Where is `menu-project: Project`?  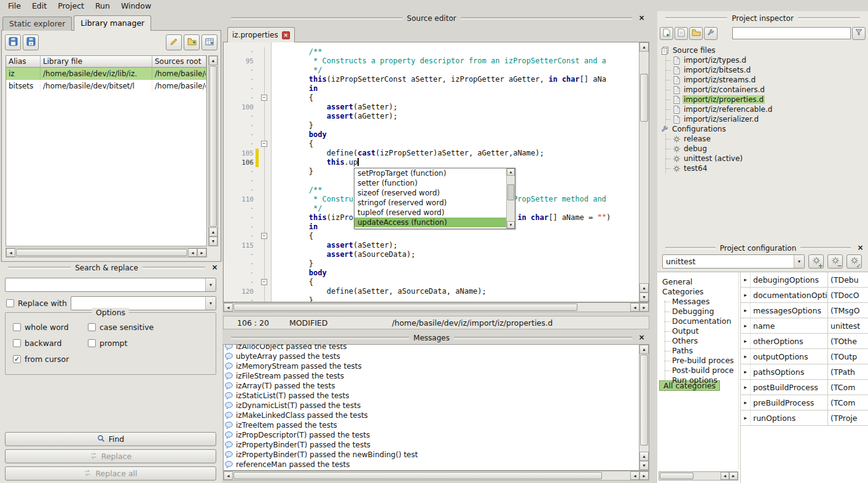
menu-project: Project is located at coordinates (71, 6).